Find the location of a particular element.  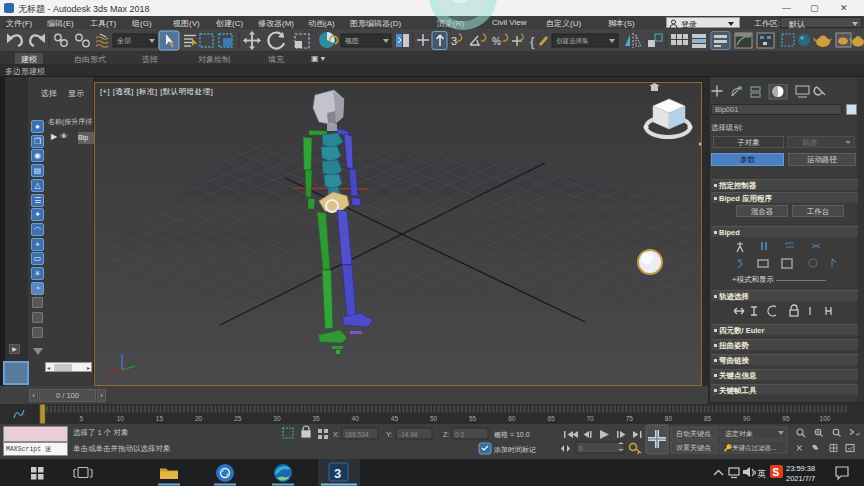

svg-text: 95 is located at coordinates (786, 418).